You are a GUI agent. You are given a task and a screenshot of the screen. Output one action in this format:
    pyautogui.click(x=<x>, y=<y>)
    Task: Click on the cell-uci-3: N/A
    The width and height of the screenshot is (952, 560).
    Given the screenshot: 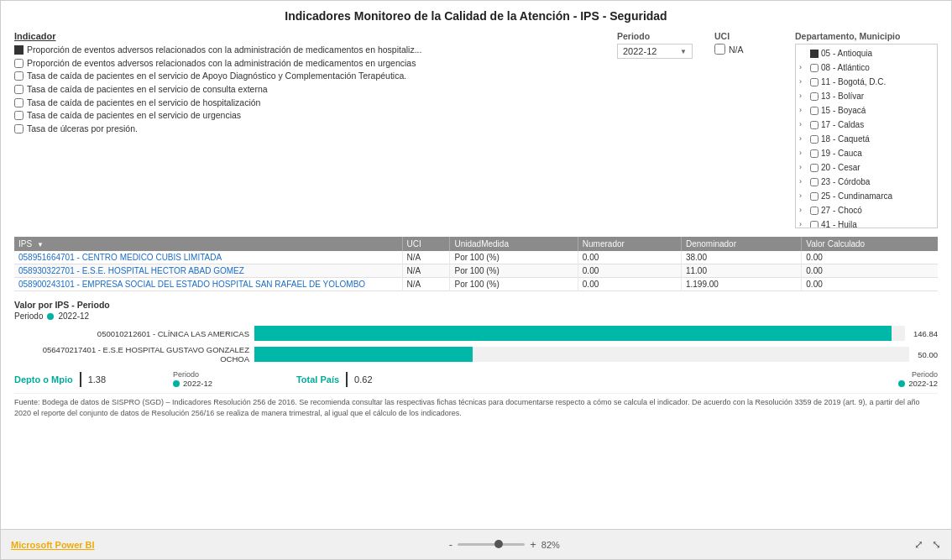 What is the action you would take?
    pyautogui.click(x=426, y=285)
    